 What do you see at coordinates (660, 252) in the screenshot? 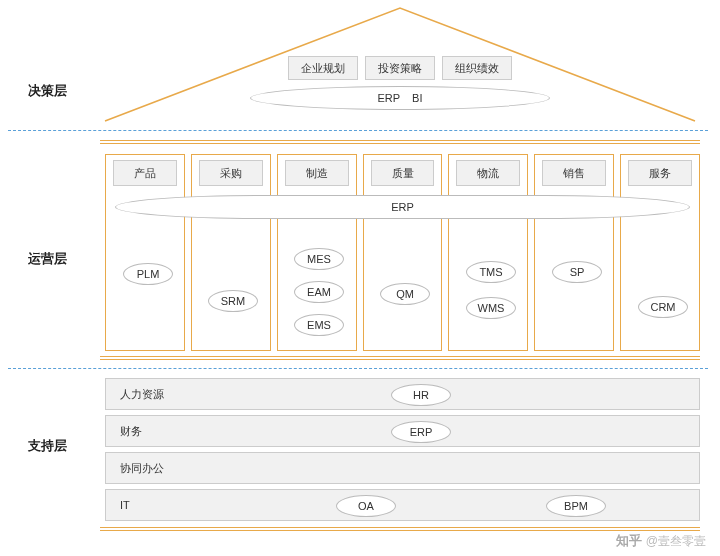
I see `ops-col-6: 服务` at bounding box center [660, 252].